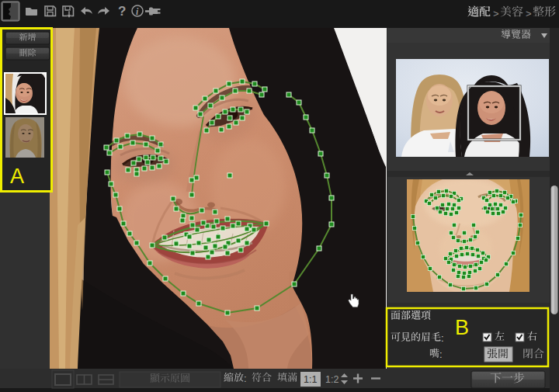  I want to click on svg-text: 1:1, so click(311, 380).